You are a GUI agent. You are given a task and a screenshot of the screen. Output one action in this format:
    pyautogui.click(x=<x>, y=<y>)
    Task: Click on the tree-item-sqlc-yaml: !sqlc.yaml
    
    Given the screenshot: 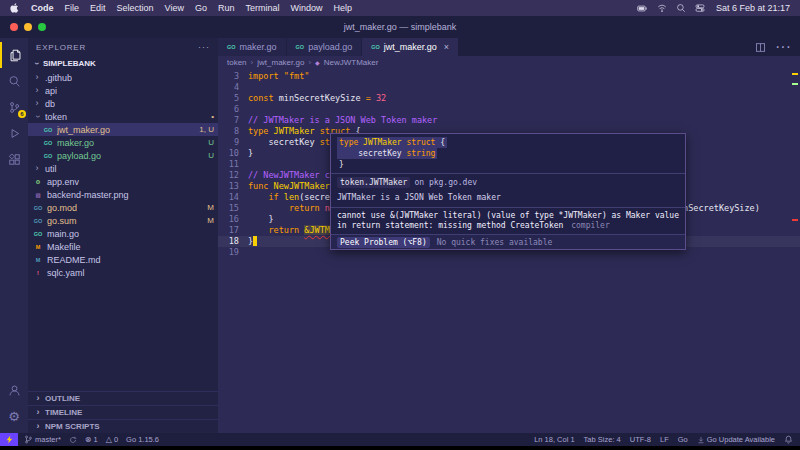 What is the action you would take?
    pyautogui.click(x=123, y=272)
    